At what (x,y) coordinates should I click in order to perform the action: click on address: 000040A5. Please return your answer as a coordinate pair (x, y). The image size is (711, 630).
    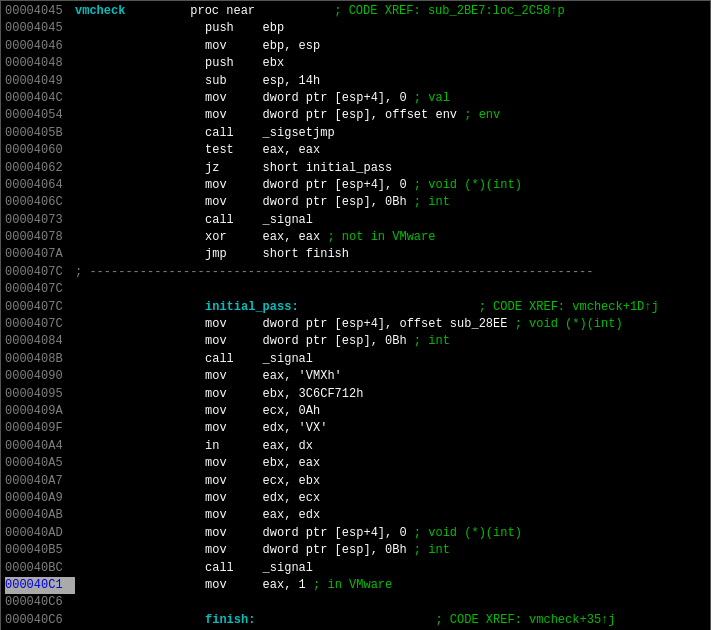
    Looking at the image, I should click on (40, 464).